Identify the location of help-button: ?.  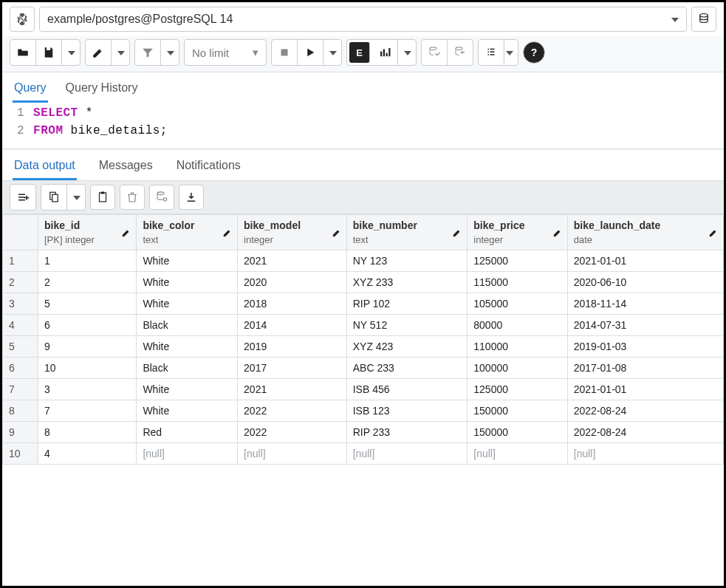
(534, 52).